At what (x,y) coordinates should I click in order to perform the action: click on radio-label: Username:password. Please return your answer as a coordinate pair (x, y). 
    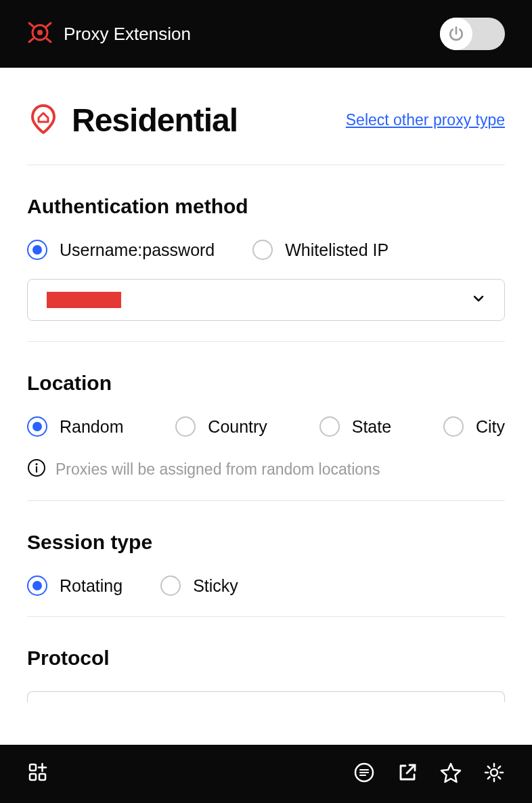
    Looking at the image, I should click on (137, 251).